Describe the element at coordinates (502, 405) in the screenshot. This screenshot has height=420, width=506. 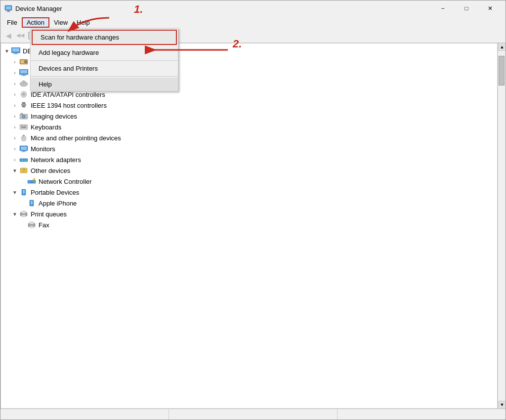
I see `scroll-down: ▼` at that location.